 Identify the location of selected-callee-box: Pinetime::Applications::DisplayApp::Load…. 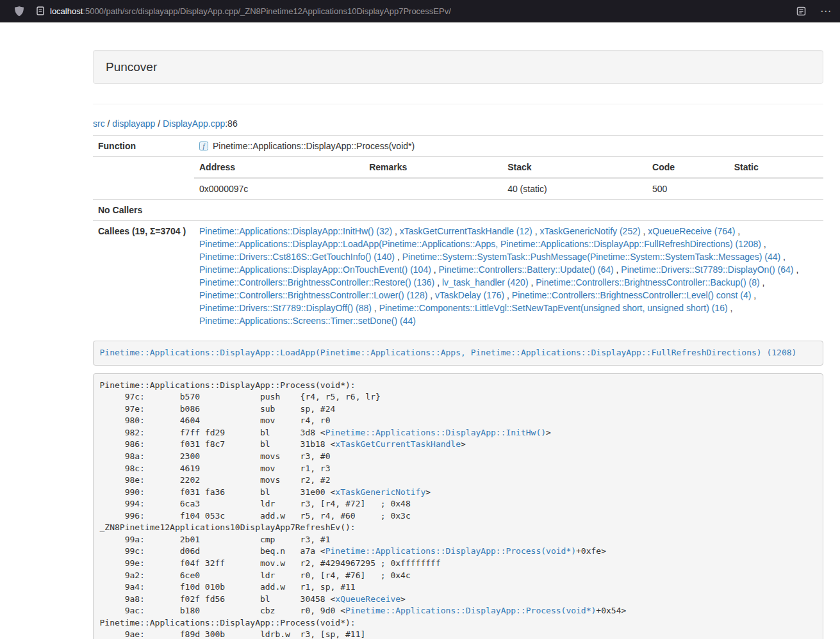
(458, 353).